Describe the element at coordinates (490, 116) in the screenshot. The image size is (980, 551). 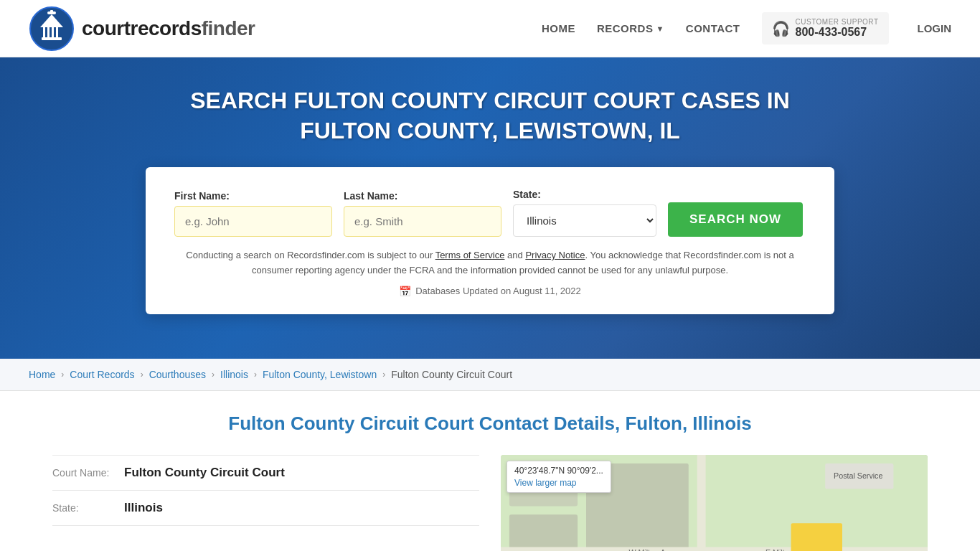
I see `hero-title: SEARCH FULTON COUNTY CIRCUIT COURT CASES…` at that location.